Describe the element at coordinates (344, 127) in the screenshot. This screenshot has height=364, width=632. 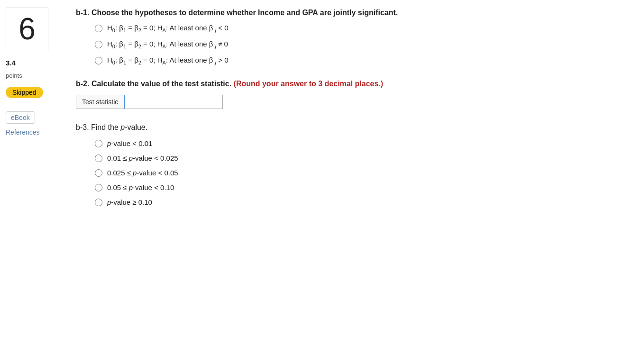
I see `b3-label: b-3. Find the p-value.` at that location.